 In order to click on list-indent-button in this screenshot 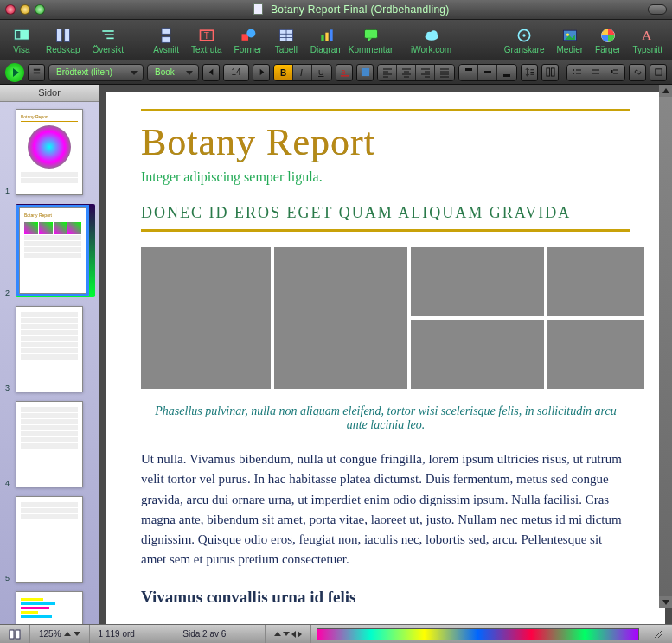, I will do `click(615, 73)`.